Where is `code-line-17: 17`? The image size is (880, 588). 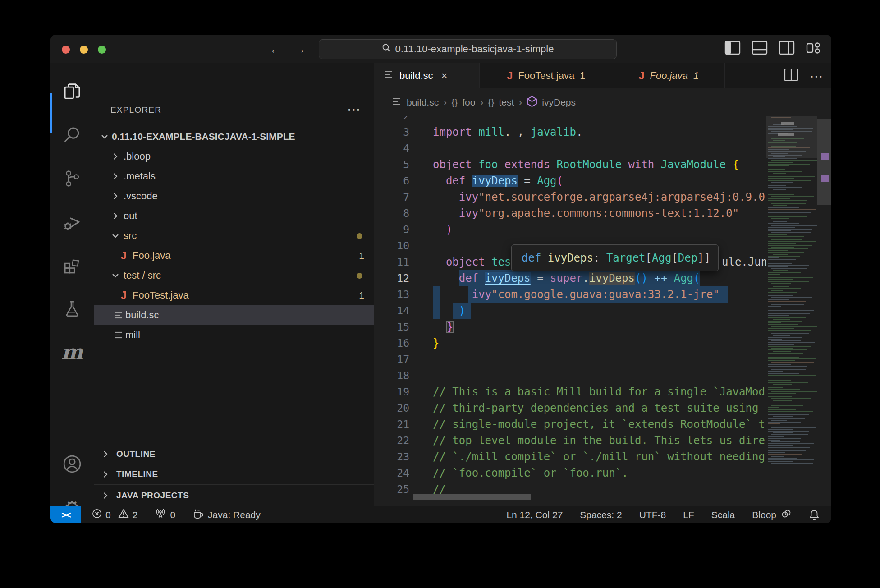 code-line-17: 17 is located at coordinates (570, 359).